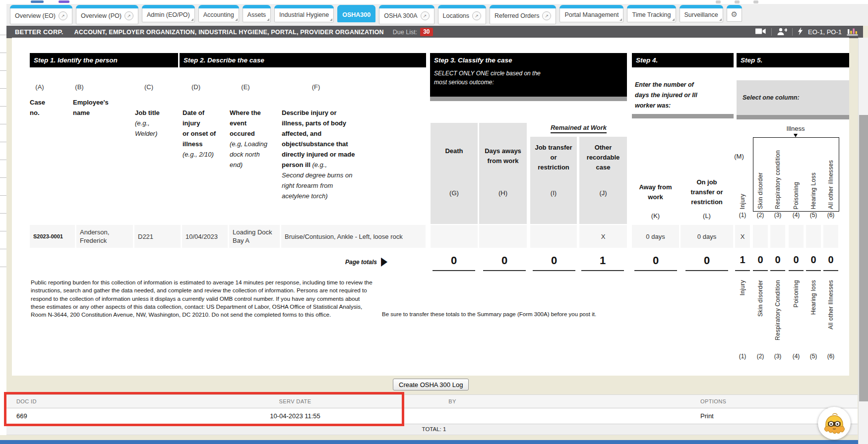  What do you see at coordinates (425, 16) in the screenshot?
I see `external-link-icon: ↗` at bounding box center [425, 16].